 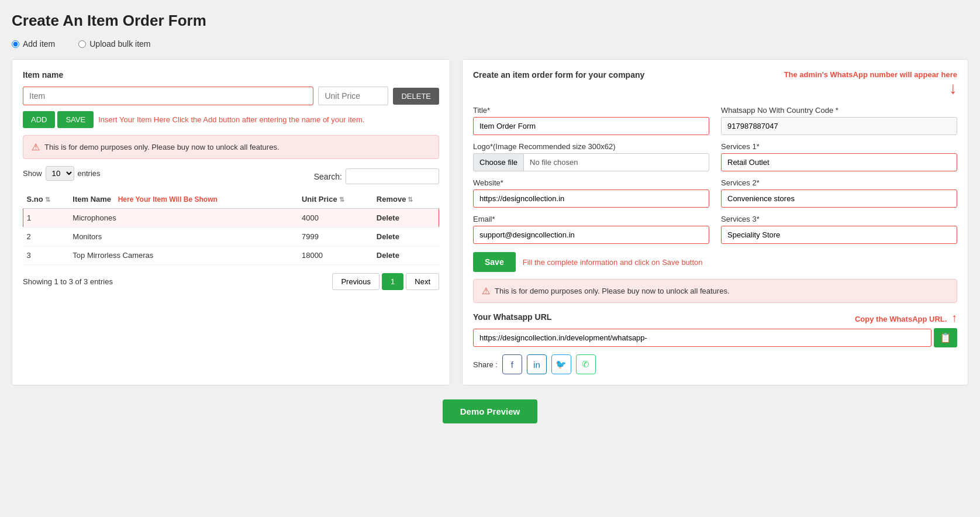 What do you see at coordinates (62, 173) in the screenshot?
I see `show-entries: Show 10 25 50 entries` at bounding box center [62, 173].